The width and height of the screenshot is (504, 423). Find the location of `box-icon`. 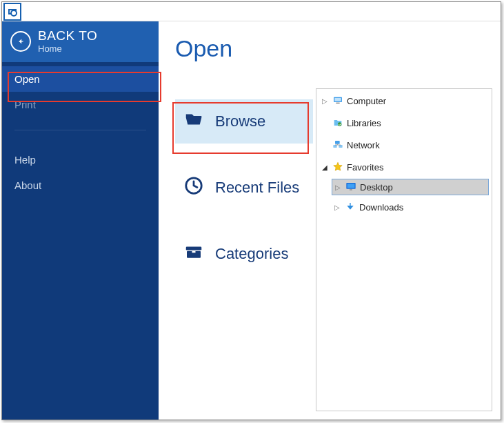

box-icon is located at coordinates (194, 254).